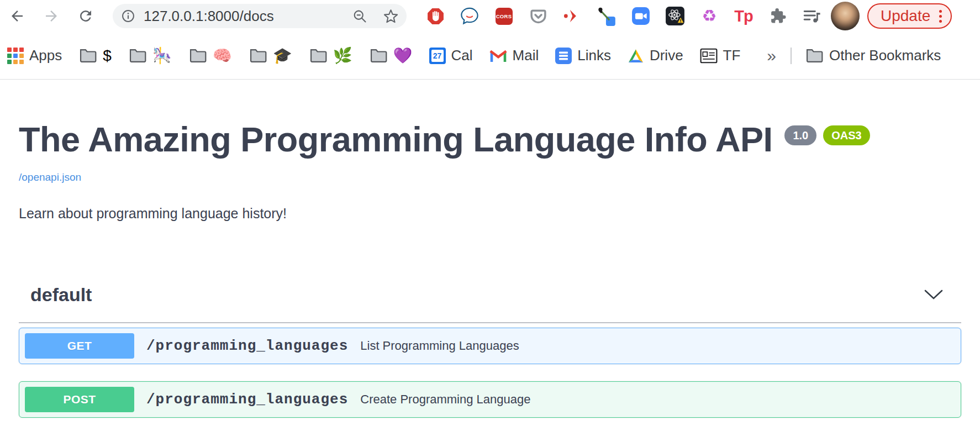 This screenshot has height=431, width=980. Describe the element at coordinates (438, 56) in the screenshot. I see `calendar-icon: 27` at that location.